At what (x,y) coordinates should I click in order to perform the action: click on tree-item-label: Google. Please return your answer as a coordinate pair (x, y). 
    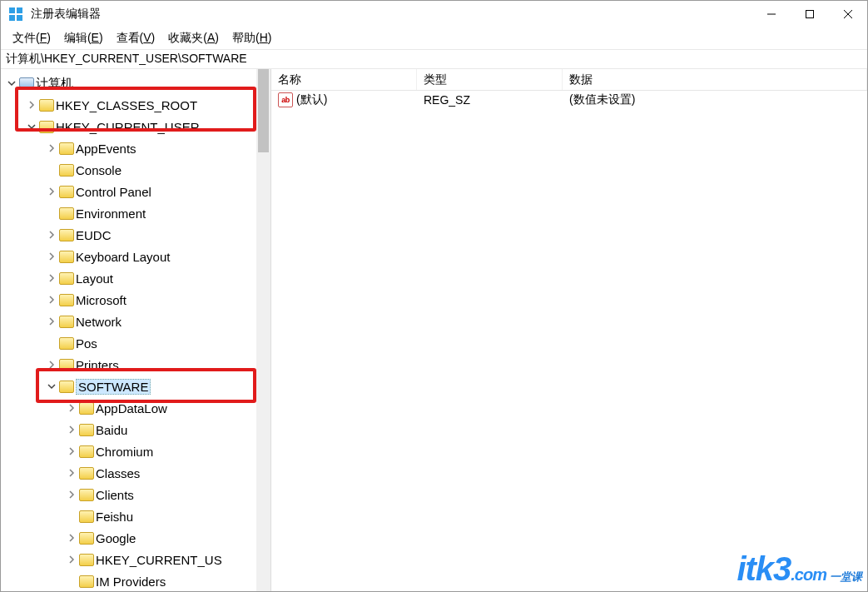
    Looking at the image, I should click on (116, 538).